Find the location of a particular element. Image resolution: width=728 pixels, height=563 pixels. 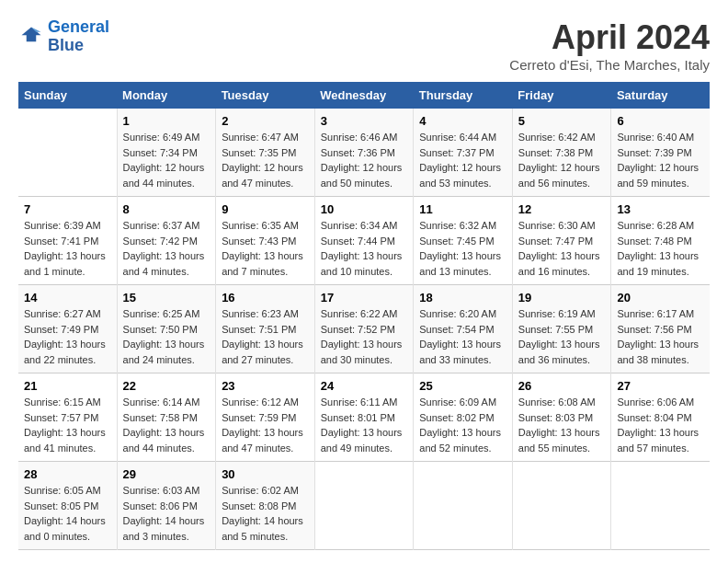

day-number: 24 is located at coordinates (364, 386).